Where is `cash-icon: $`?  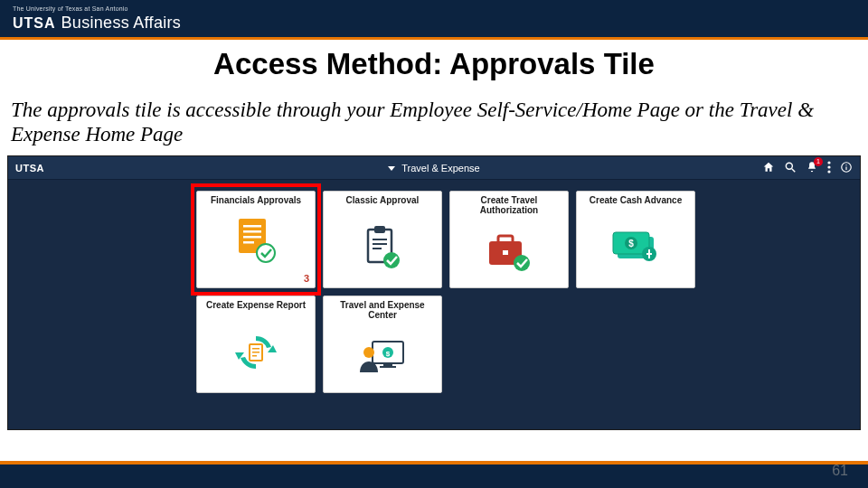 cash-icon: $ is located at coordinates (636, 248).